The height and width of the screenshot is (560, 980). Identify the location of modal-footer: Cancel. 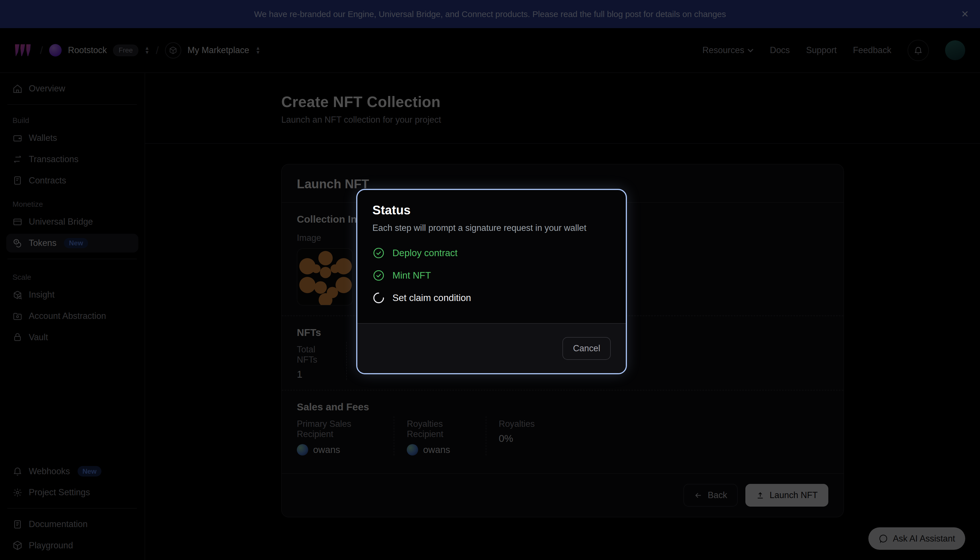
(492, 348).